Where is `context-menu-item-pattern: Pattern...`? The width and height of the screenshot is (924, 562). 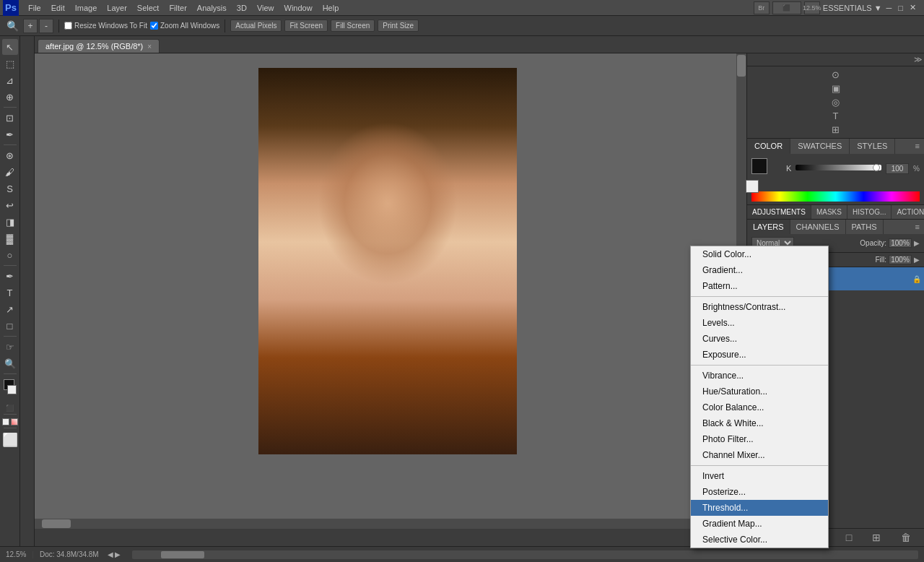 context-menu-item-pattern: Pattern... is located at coordinates (759, 286).